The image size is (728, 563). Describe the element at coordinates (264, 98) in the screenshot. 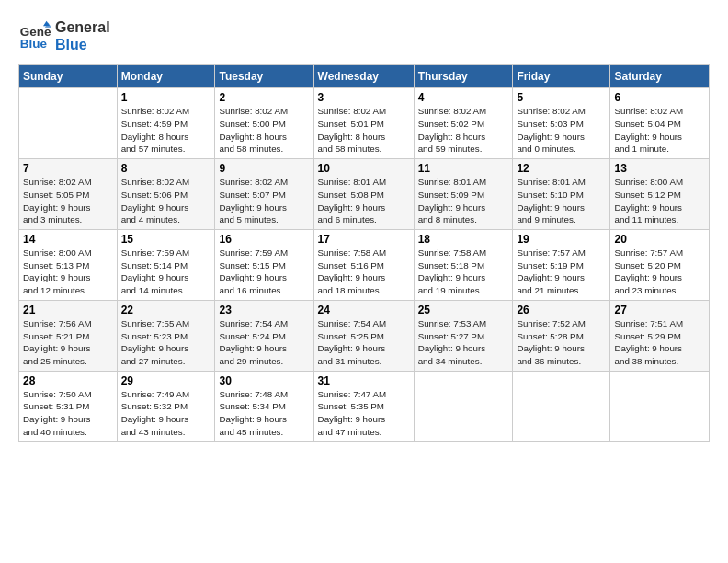

I see `day-number: 2` at that location.